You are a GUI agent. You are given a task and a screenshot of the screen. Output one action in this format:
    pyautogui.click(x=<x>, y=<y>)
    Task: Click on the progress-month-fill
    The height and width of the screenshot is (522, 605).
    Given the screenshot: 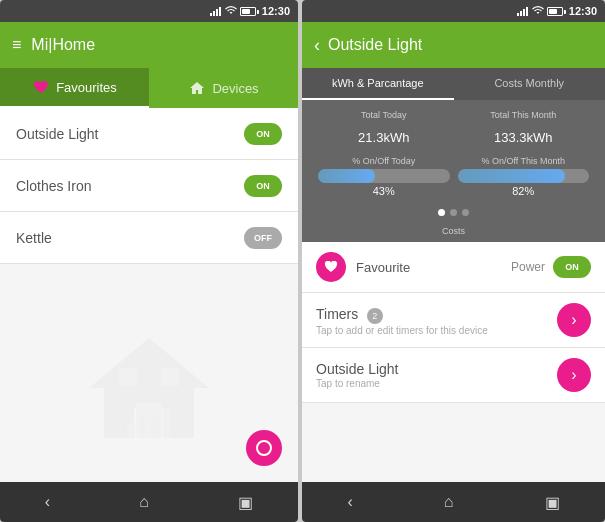 What is the action you would take?
    pyautogui.click(x=512, y=176)
    